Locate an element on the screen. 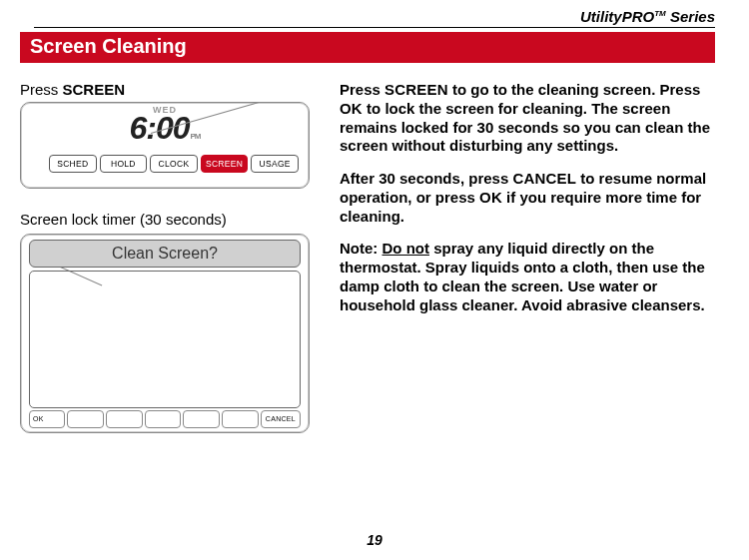 This screenshot has width=749, height=560. lock-timer-label: Screen lock timer (30 seconds) is located at coordinates (165, 220).